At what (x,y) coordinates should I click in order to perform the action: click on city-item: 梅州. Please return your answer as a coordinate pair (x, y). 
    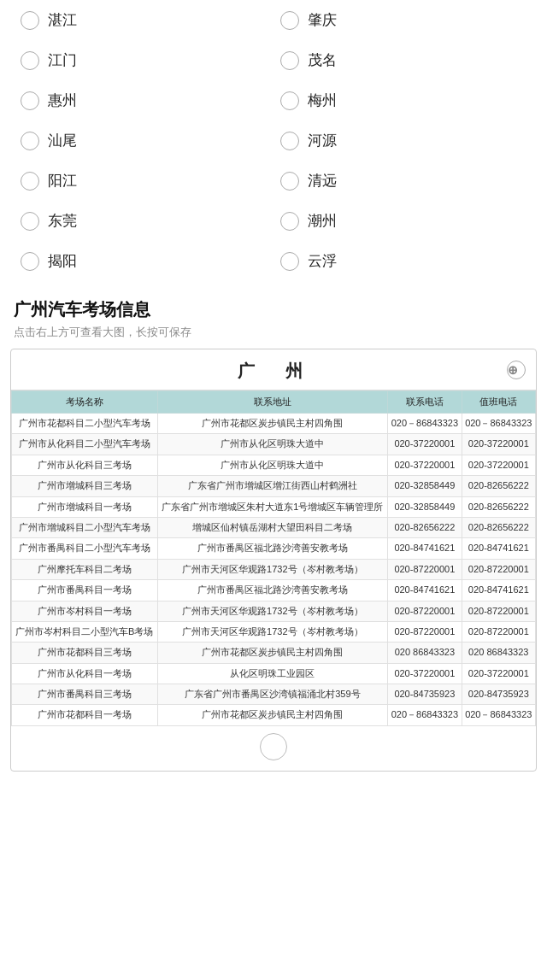
    Looking at the image, I should click on (403, 101).